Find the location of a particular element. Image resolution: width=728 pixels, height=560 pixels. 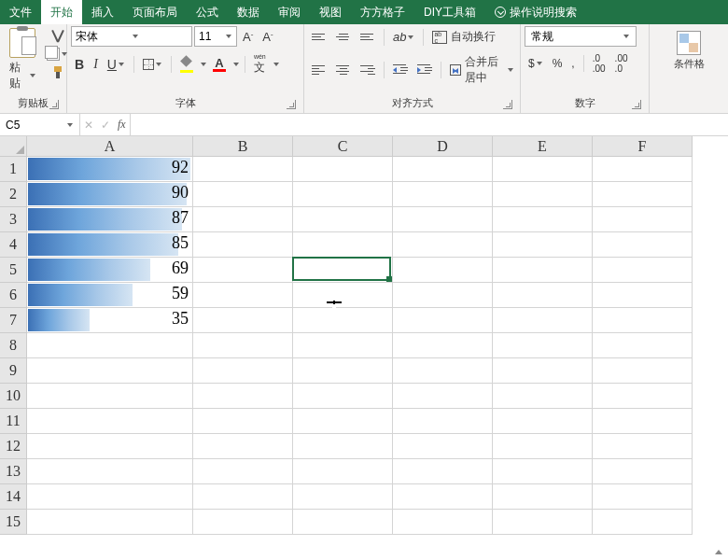

conditional-format-button: 条件格 is located at coordinates (689, 50).